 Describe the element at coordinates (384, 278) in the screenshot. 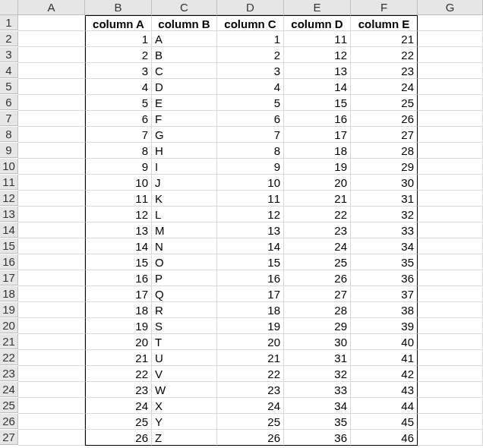

I see `cell-F17: 36` at that location.